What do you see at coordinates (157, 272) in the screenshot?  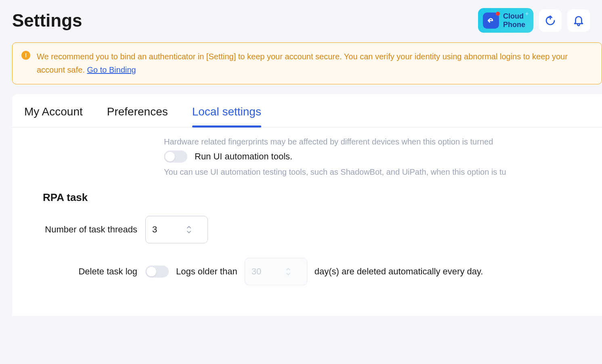 I see `delete-log-toggle` at bounding box center [157, 272].